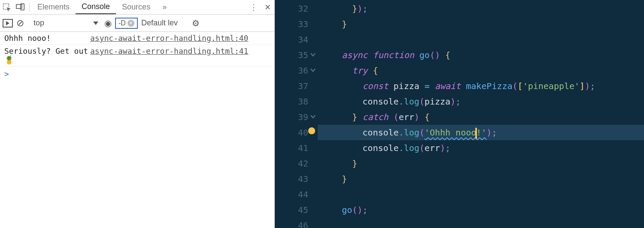  Describe the element at coordinates (292, 40) in the screenshot. I see `line-number: 34` at that location.